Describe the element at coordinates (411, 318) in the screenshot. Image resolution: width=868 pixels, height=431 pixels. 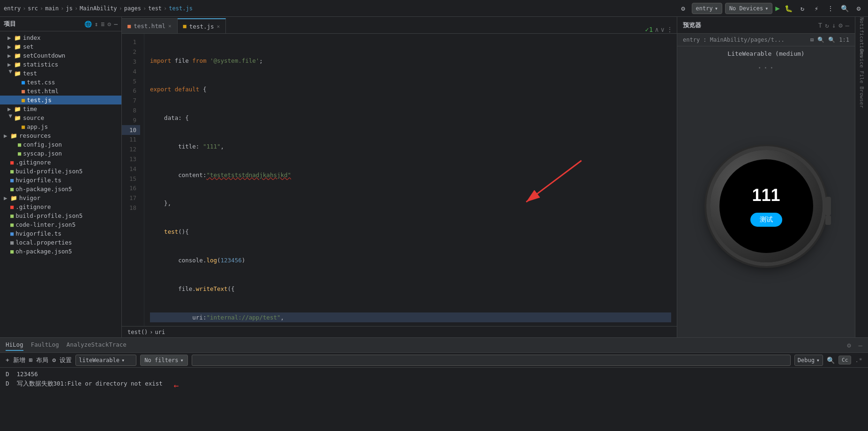
I see `code-line-10: uri:"internal://app/test",` at that location.